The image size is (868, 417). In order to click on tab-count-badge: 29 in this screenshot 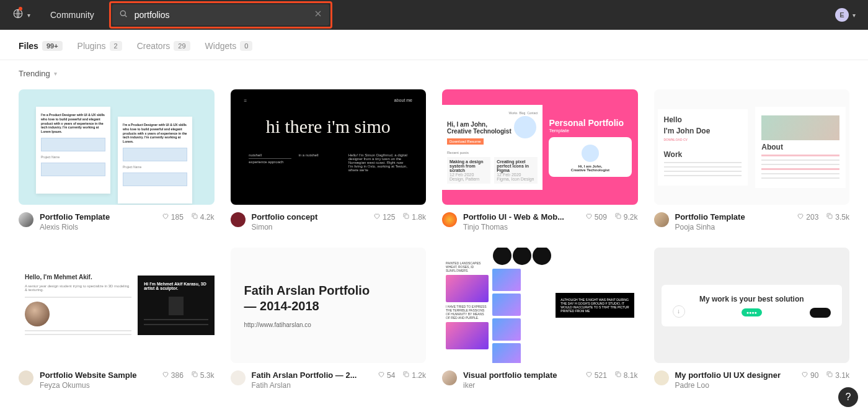, I will do `click(182, 46)`.